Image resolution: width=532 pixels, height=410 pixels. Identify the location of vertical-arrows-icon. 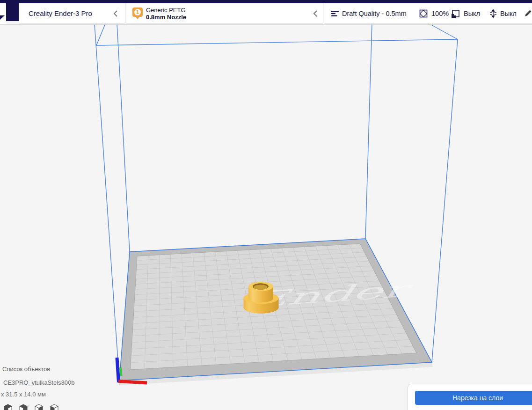
(493, 15).